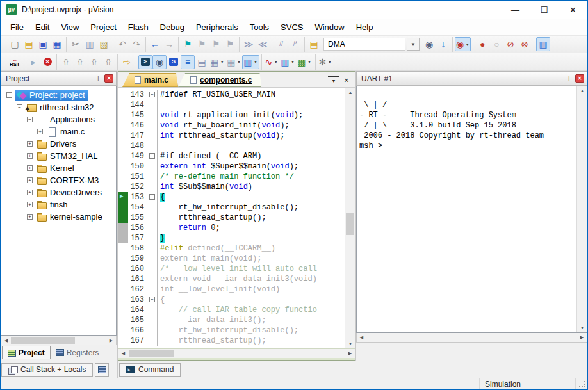  I want to click on code-line-152: 152int $Sub$$main(void), so click(232, 187).